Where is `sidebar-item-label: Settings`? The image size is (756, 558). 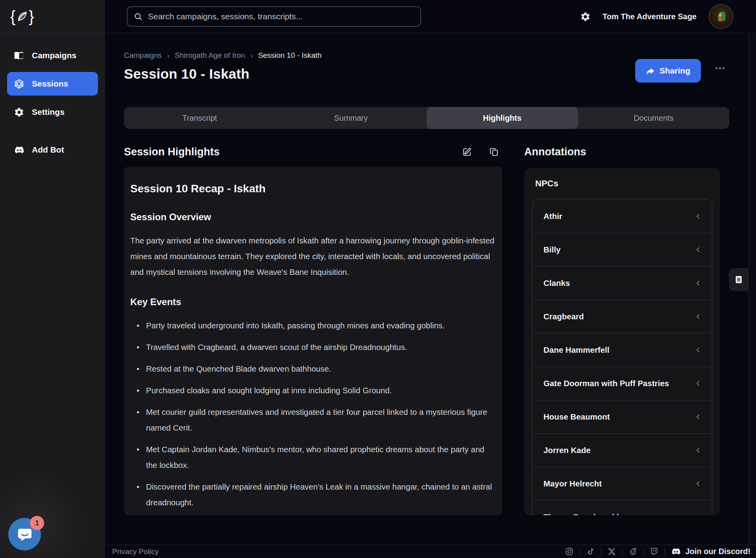
sidebar-item-label: Settings is located at coordinates (48, 112).